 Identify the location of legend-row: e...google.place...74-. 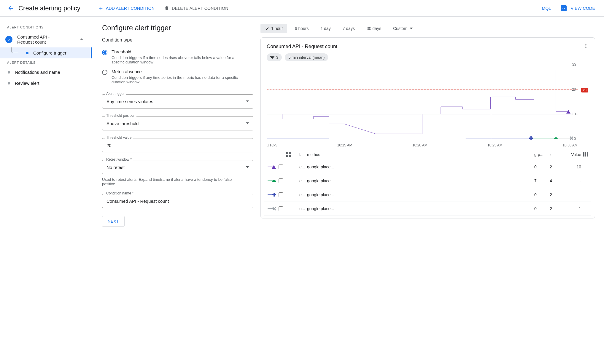
(428, 181).